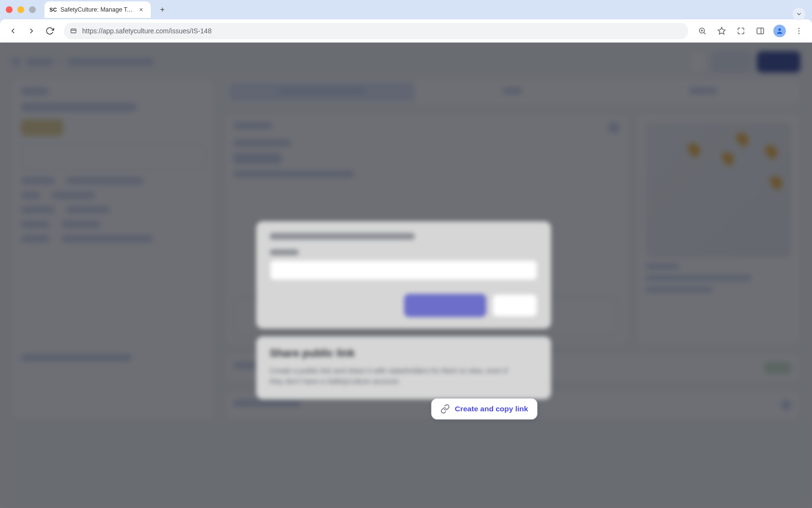 The width and height of the screenshot is (812, 508). I want to click on share-panel-title: Share public link, so click(404, 353).